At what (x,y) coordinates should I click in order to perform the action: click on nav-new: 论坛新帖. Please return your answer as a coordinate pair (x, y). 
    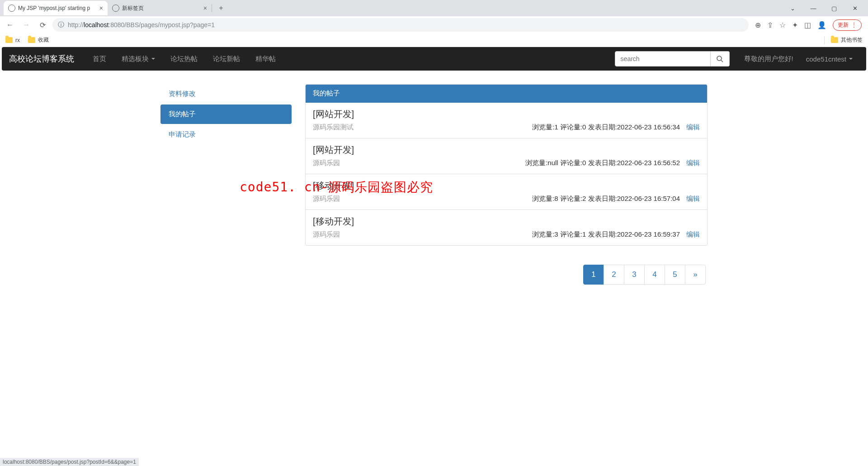
    Looking at the image, I should click on (226, 59).